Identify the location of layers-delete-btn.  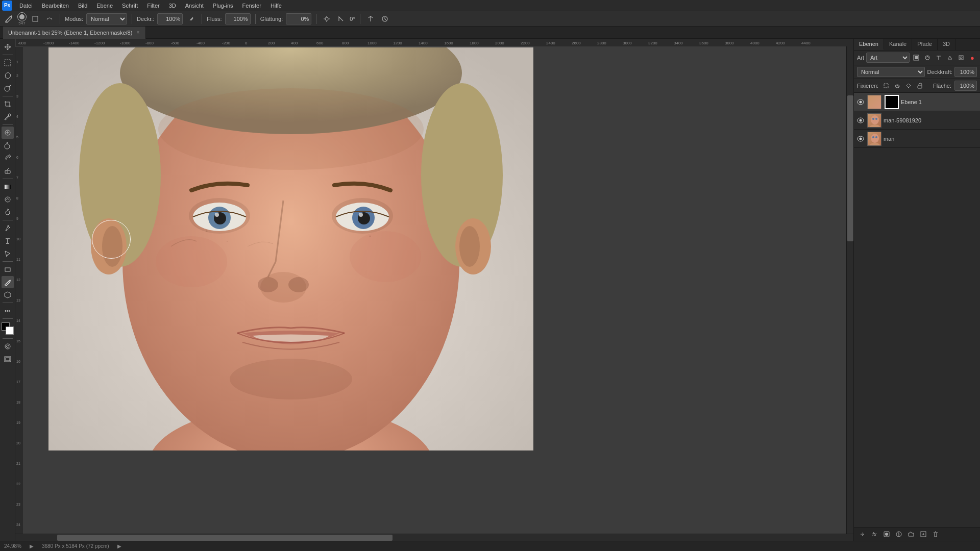
(936, 534).